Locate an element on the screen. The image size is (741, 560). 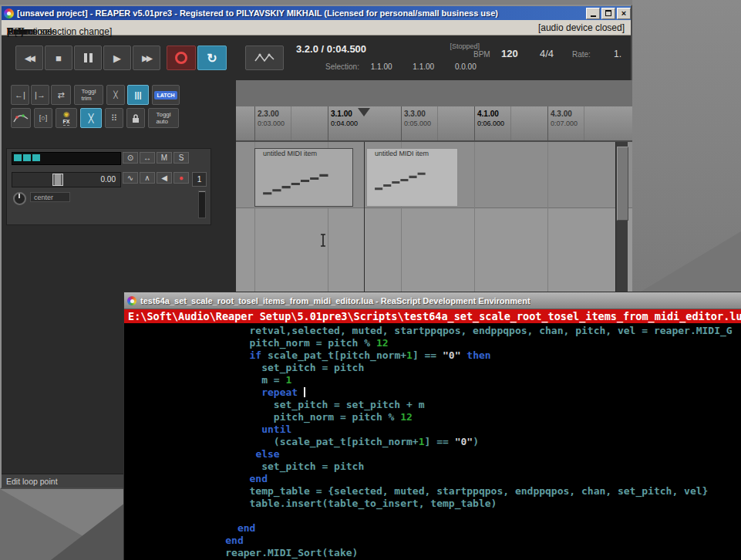
swap-icon: ⇄ is located at coordinates (60, 96).